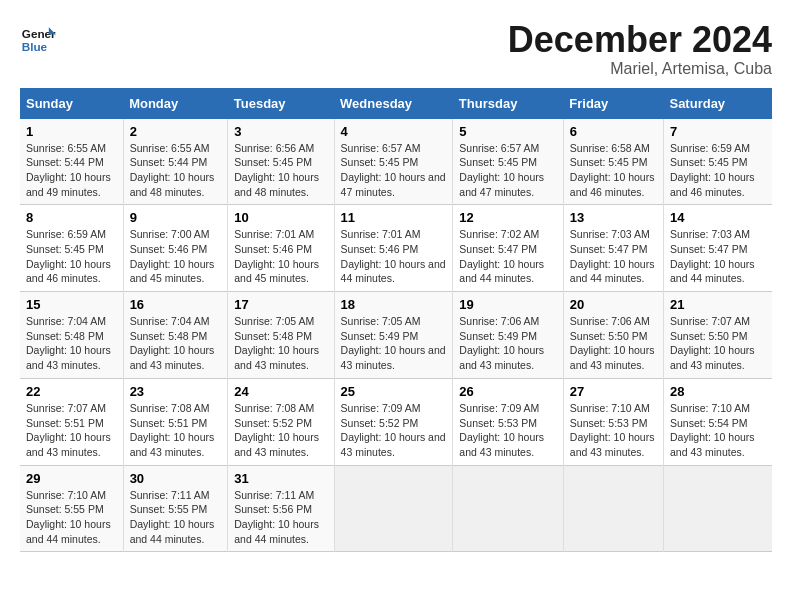 Image resolution: width=792 pixels, height=612 pixels. I want to click on day-number: 18, so click(394, 304).